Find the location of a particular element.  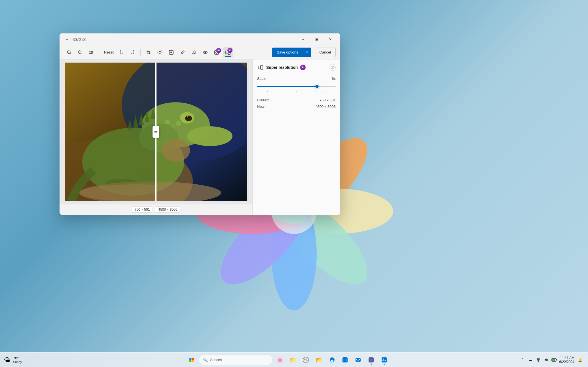

cancel-button: Cancel is located at coordinates (325, 52).